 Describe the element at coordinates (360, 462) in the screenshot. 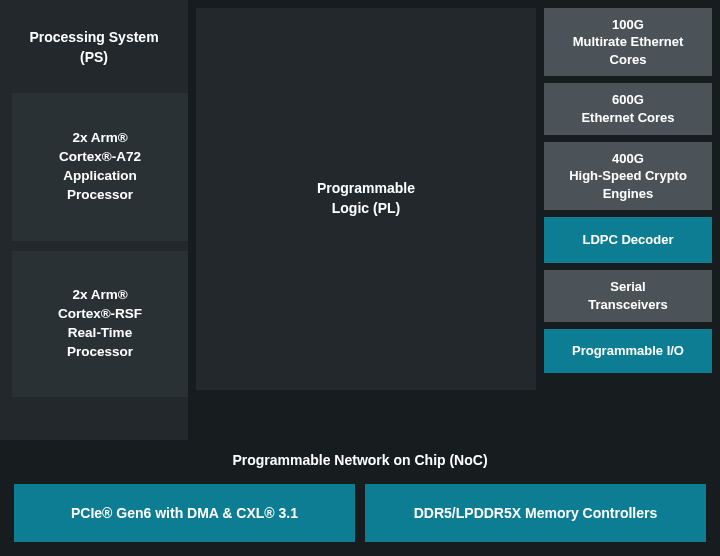

I see `noc-label: Programmable Network on Chip (NoC)` at that location.